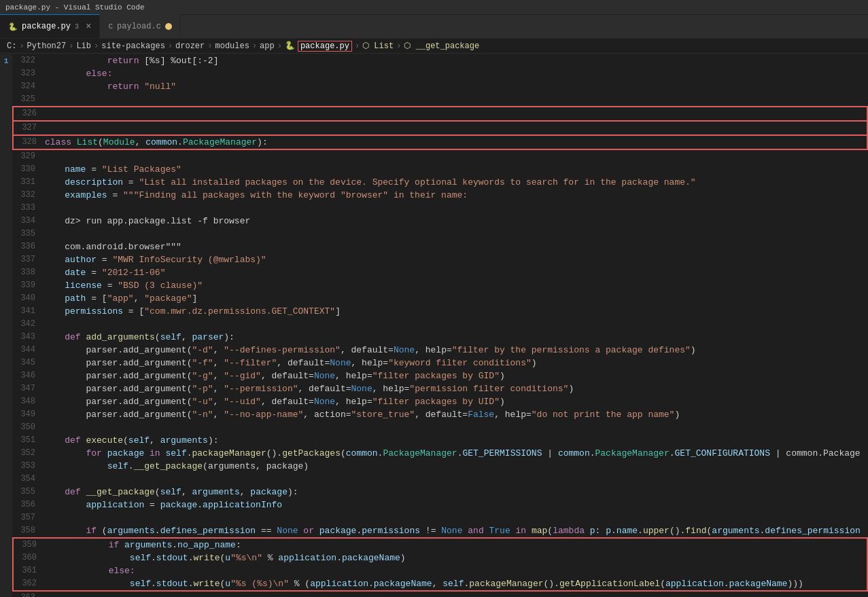 This screenshot has height=597, width=868. I want to click on line-330: 330 name = "List Packages", so click(440, 170).